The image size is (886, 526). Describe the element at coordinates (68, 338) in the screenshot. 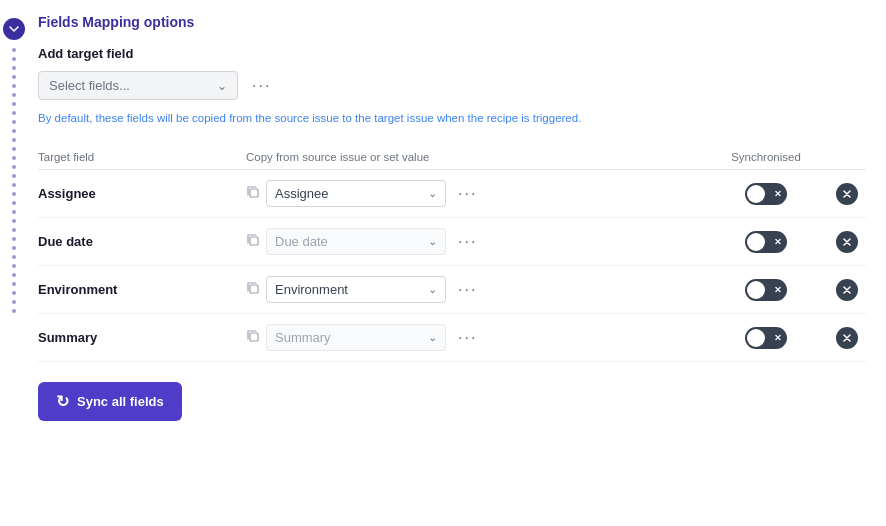

I see `target-field-name: Summary` at that location.